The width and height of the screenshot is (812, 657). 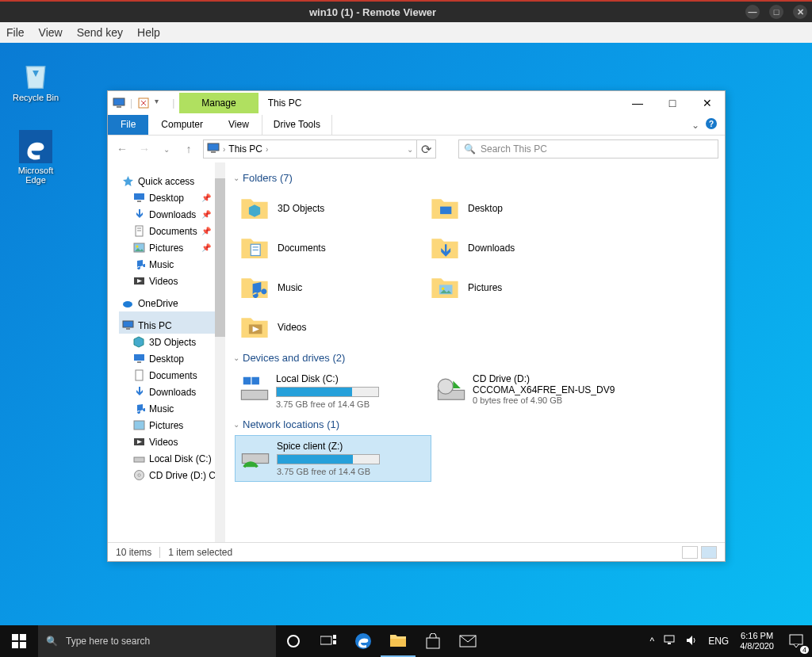 I want to click on remote-viewer-titlebar: win10 (1) - Remote Viewer — □ ✕, so click(x=406, y=11).